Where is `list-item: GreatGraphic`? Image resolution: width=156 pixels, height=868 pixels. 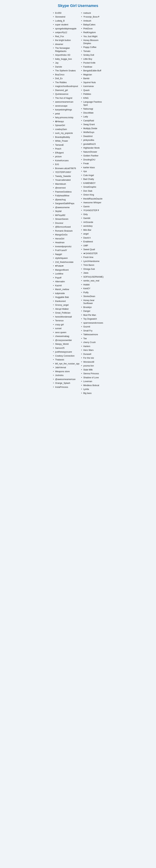 list-item: GreatGraphic is located at coordinates (92, 187).